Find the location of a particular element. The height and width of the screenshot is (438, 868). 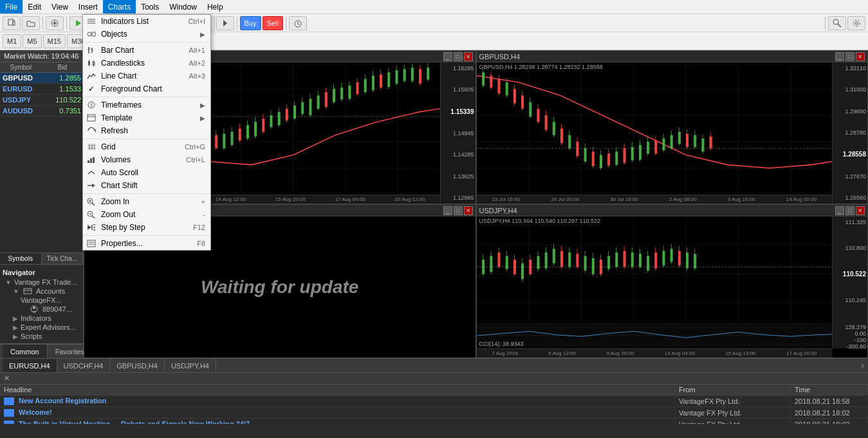

menu-step-by-step: Step by Step F12 is located at coordinates (147, 227).